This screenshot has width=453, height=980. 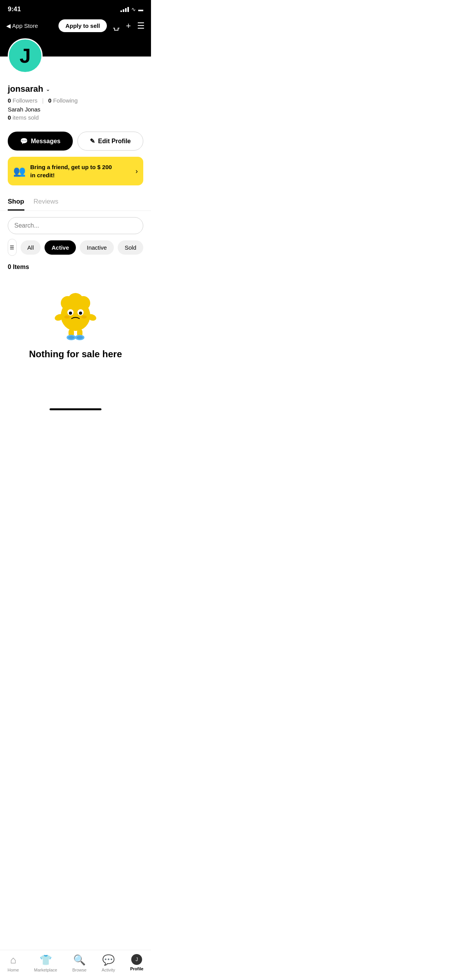 What do you see at coordinates (83, 26) in the screenshot?
I see `apply-to-sell-button: Apply to sell` at bounding box center [83, 26].